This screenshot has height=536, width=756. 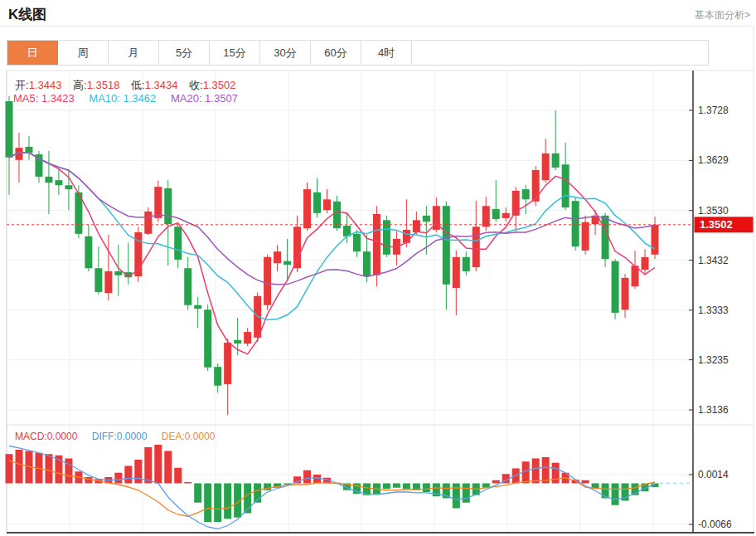 I want to click on close-value: 1.3502, so click(x=220, y=85).